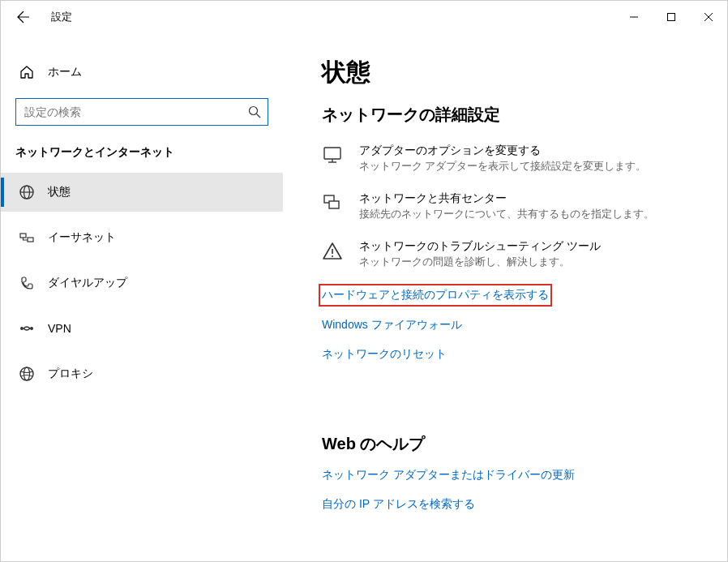  Describe the element at coordinates (142, 328) in the screenshot. I see `sidebar-item-vpn: VPN` at that location.